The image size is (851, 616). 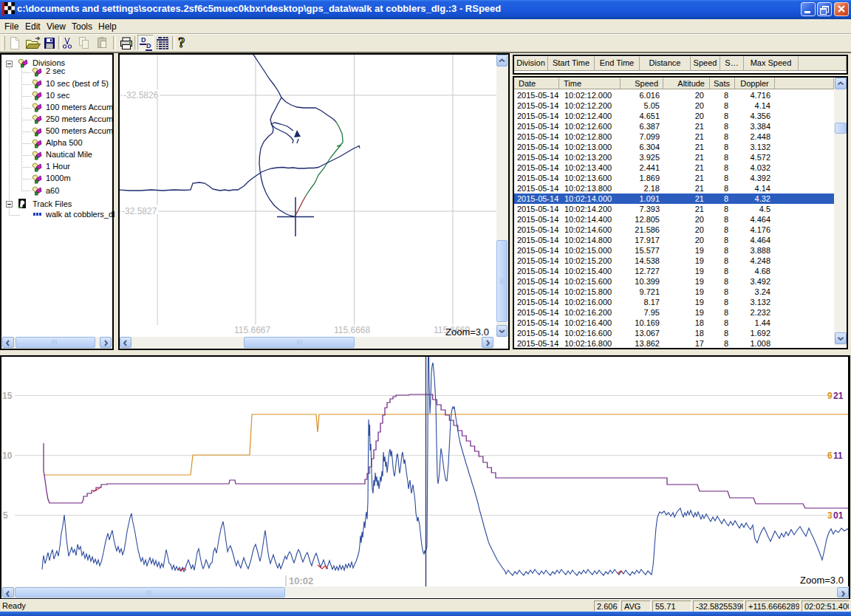 What do you see at coordinates (140, 211) in the screenshot?
I see `svg-text: -32.5827` at bounding box center [140, 211].